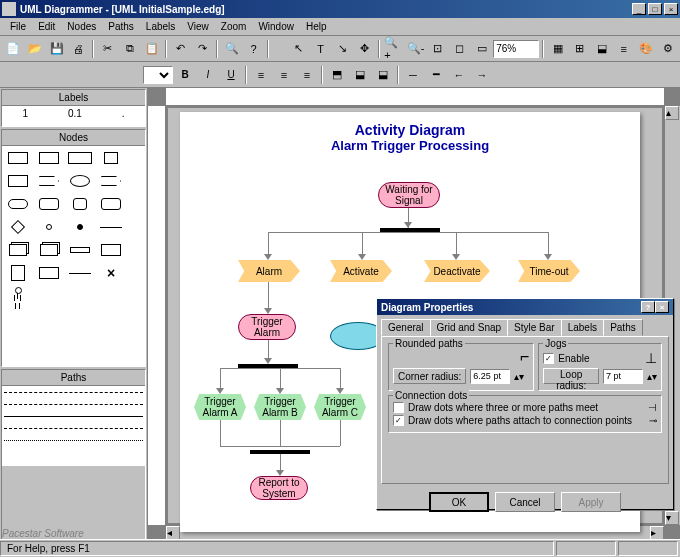  Describe the element at coordinates (655, 9) in the screenshot. I see `maximize-button: □` at that location.